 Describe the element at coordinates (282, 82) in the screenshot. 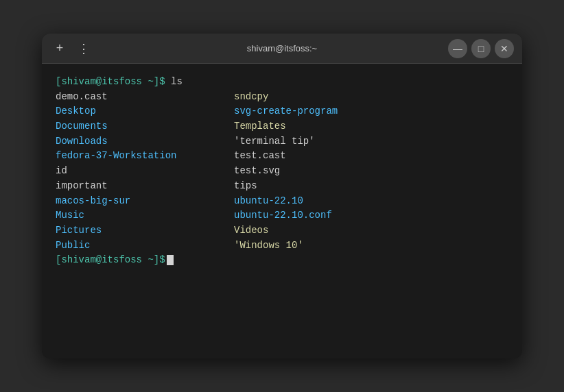

I see `prompt-line-1: [shivam@itsfoss ~]$ ls` at that location.